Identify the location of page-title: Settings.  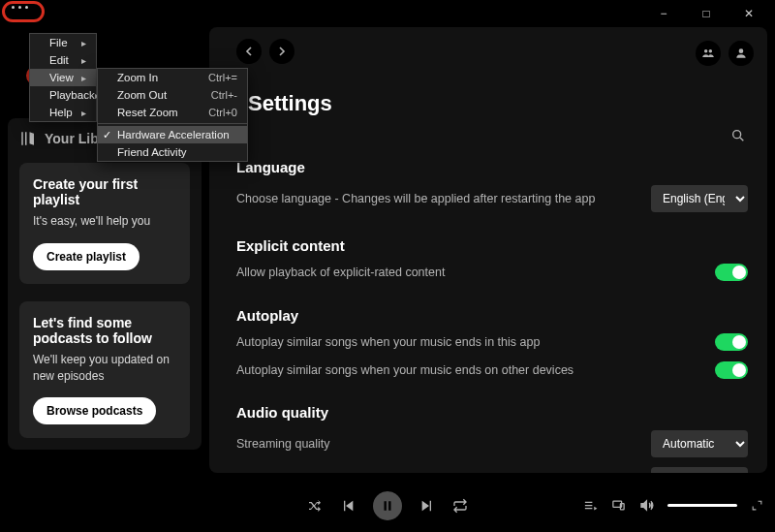
(498, 104).